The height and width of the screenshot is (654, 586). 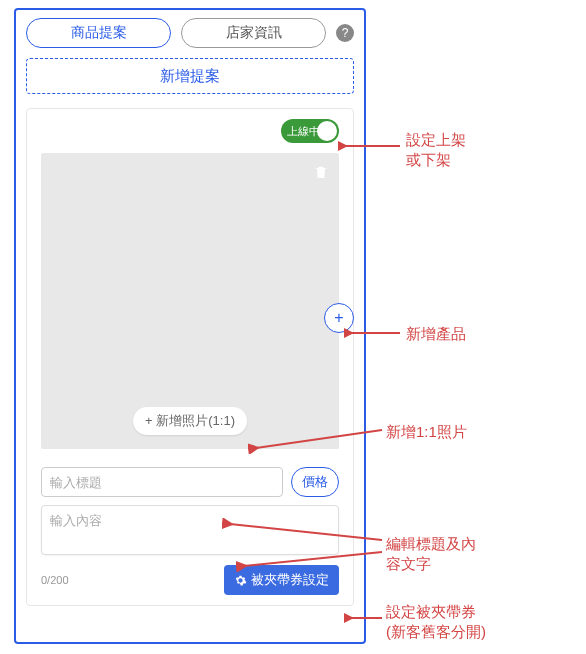 I want to click on add-product-button: +, so click(x=339, y=318).